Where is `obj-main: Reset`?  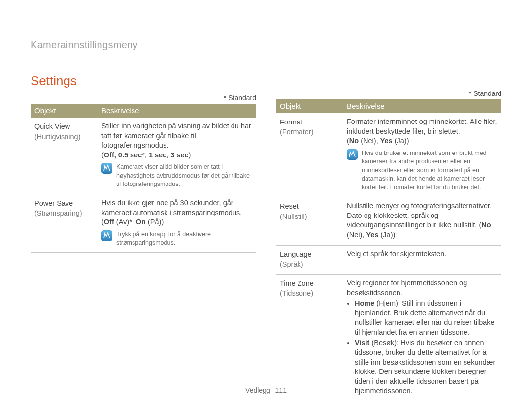 obj-main: Reset is located at coordinates (309, 206).